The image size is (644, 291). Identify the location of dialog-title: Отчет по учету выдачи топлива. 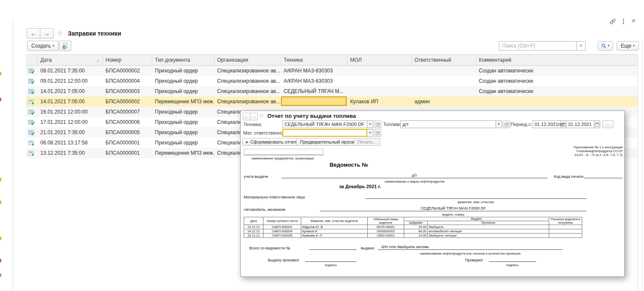
(311, 116).